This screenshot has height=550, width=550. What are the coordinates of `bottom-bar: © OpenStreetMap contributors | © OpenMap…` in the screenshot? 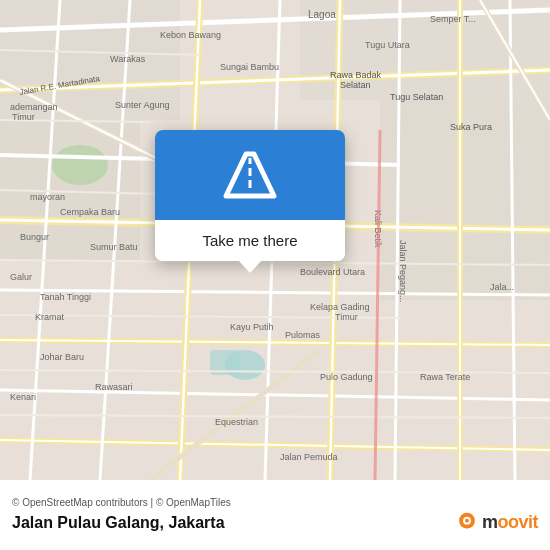 It's located at (275, 515).